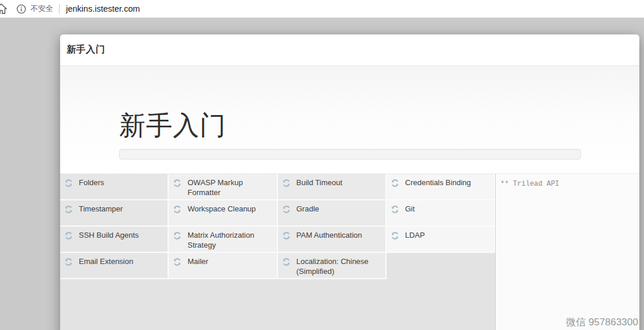 The width and height of the screenshot is (644, 330). Describe the element at coordinates (350, 50) in the screenshot. I see `modal-header: 新手入门` at that location.